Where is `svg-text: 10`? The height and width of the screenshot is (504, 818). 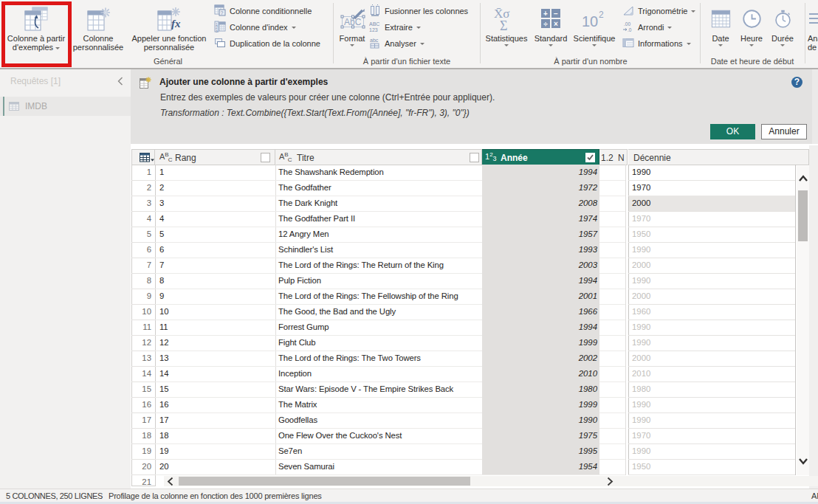
svg-text: 10 is located at coordinates (590, 21).